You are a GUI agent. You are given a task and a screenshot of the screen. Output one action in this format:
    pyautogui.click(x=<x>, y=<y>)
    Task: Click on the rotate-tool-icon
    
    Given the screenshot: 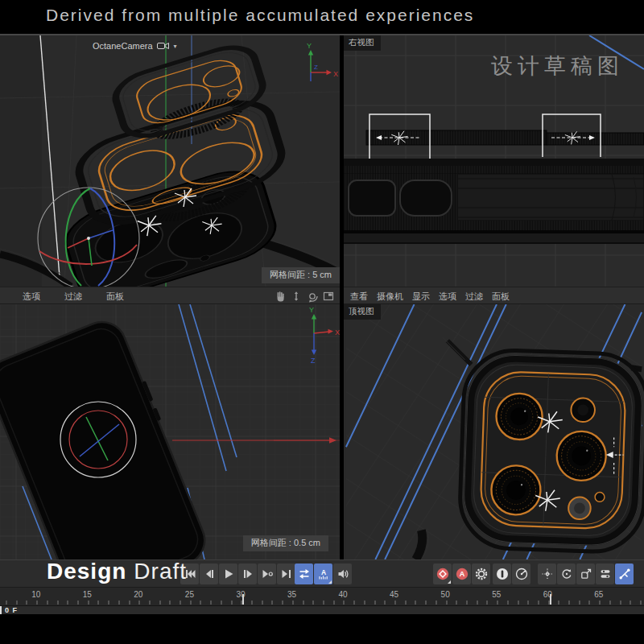 What is the action you would take?
    pyautogui.click(x=567, y=574)
    